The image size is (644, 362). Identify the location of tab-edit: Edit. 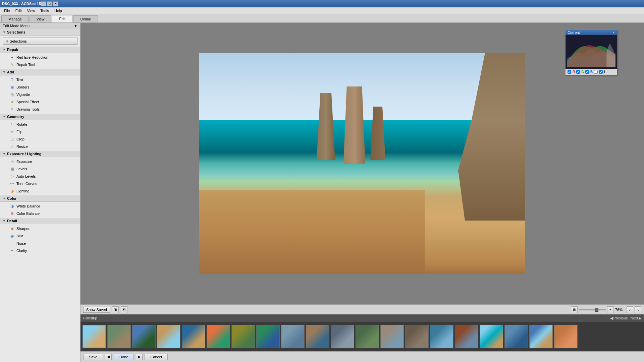
(62, 19).